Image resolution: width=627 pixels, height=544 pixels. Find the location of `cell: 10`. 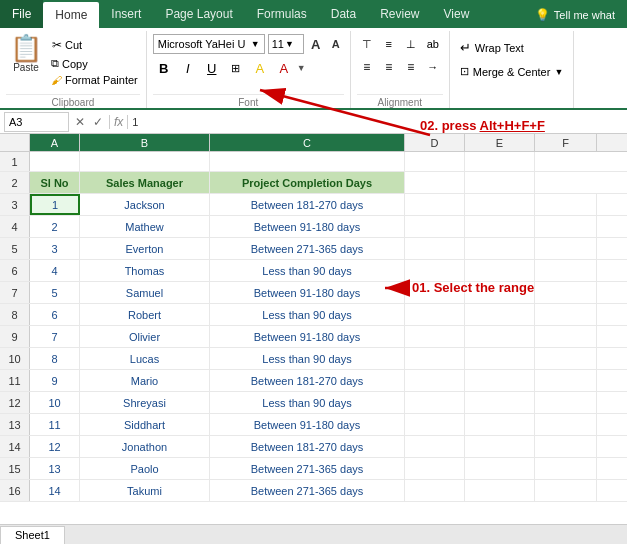

cell: 10 is located at coordinates (55, 402).